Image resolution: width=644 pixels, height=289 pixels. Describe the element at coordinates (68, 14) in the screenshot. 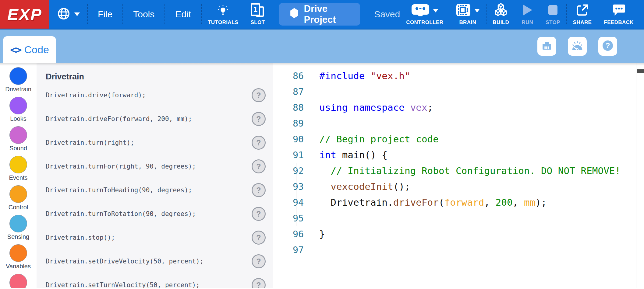

I see `language-selector` at that location.